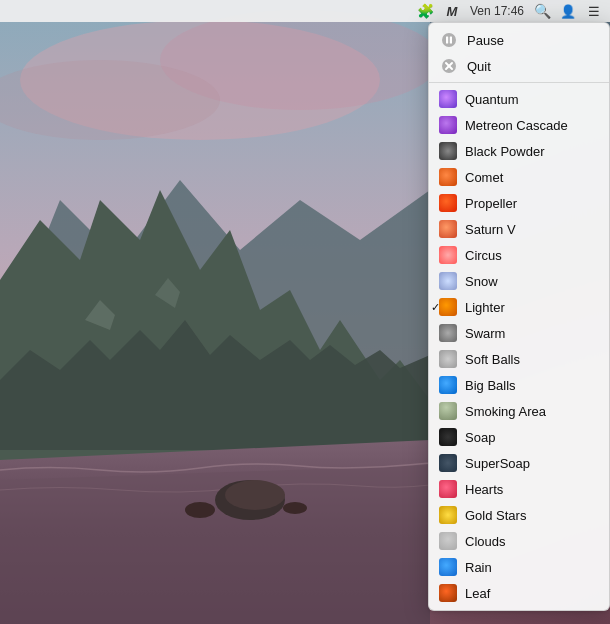  I want to click on goldstars-label: Gold Stars, so click(496, 516).